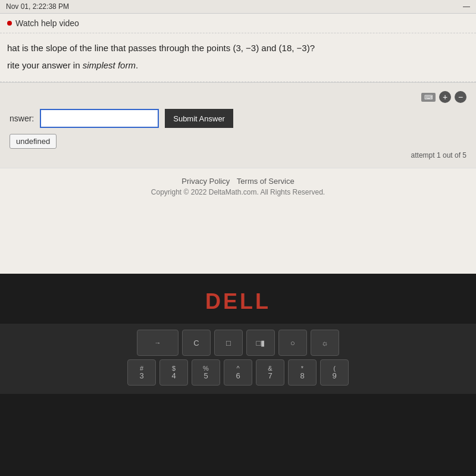 This screenshot has height=476, width=476. I want to click on top-bar: Nov 01, 2:22:38 PM —, so click(238, 7).